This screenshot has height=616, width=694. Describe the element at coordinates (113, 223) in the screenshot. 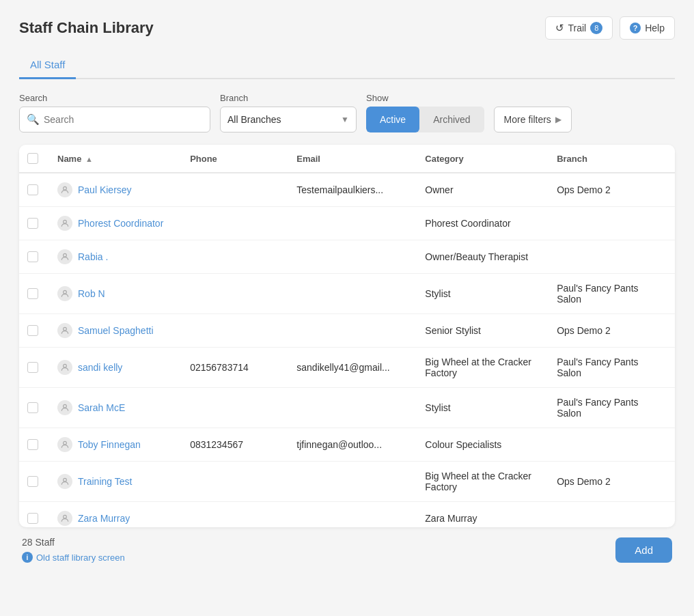

I see `staff-name-link: Phorest Coordinator` at that location.